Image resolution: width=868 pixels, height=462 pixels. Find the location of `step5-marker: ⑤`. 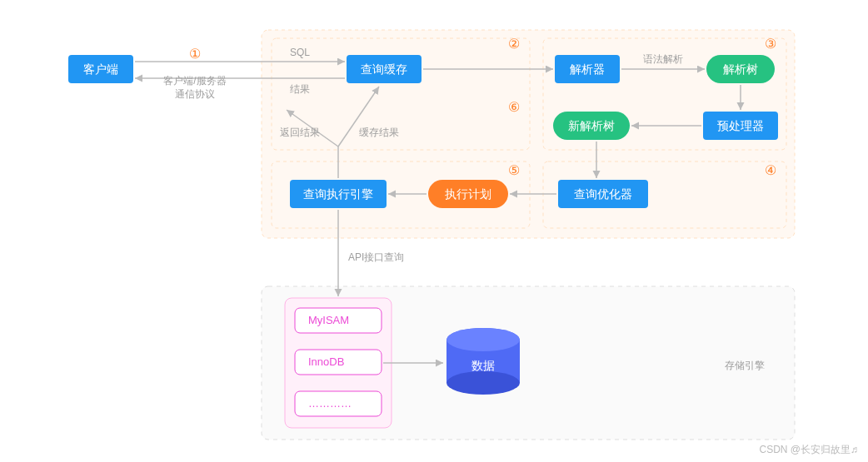

step5-marker: ⑤ is located at coordinates (514, 170).